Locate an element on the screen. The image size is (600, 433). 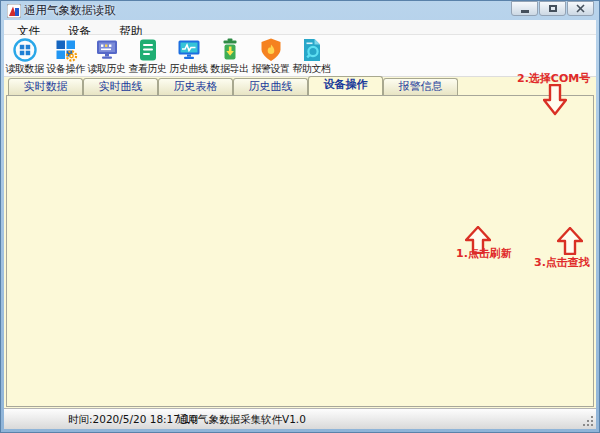
history-curve-icon is located at coordinates (189, 50).